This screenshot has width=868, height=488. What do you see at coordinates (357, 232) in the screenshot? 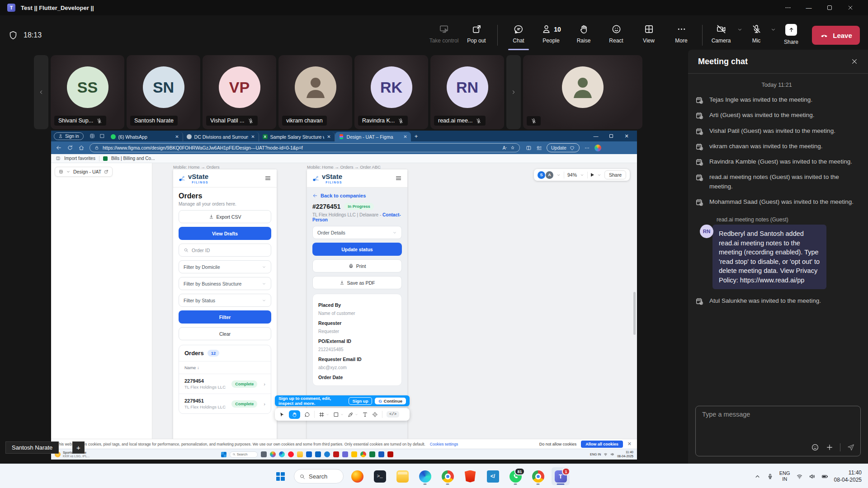
I see `order-details-select: Order Details` at bounding box center [357, 232].